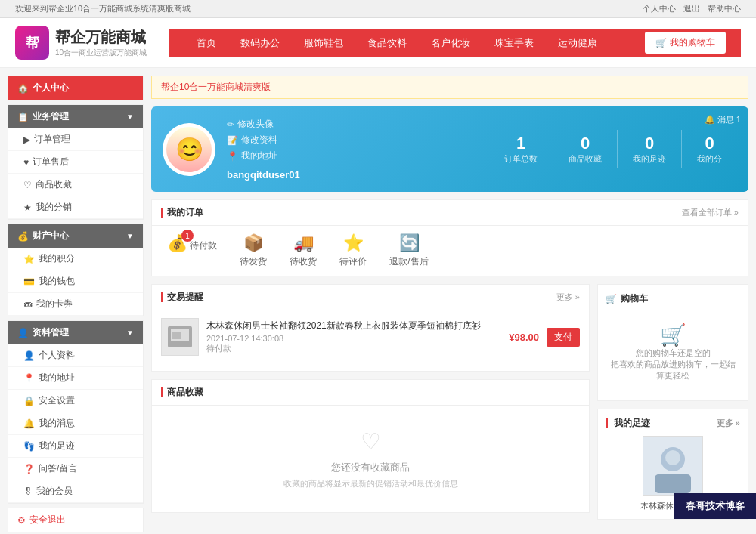 The height and width of the screenshot is (534, 756). Describe the element at coordinates (103, 9) in the screenshot. I see `welcome-text: 欢迎来到帮企业10合一万能商城系统清爽版商城` at that location.